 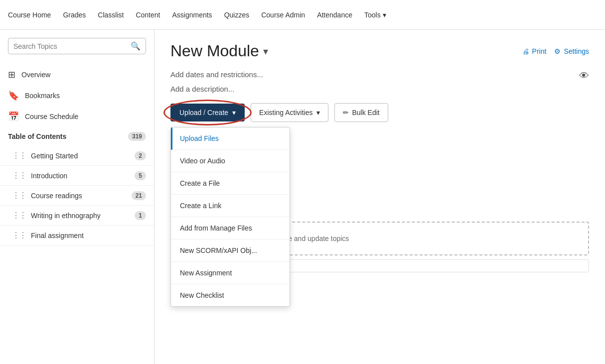 What do you see at coordinates (77, 216) in the screenshot?
I see `toc-item-writing: ⋮⋮ Writing in ethnography 1` at bounding box center [77, 216].